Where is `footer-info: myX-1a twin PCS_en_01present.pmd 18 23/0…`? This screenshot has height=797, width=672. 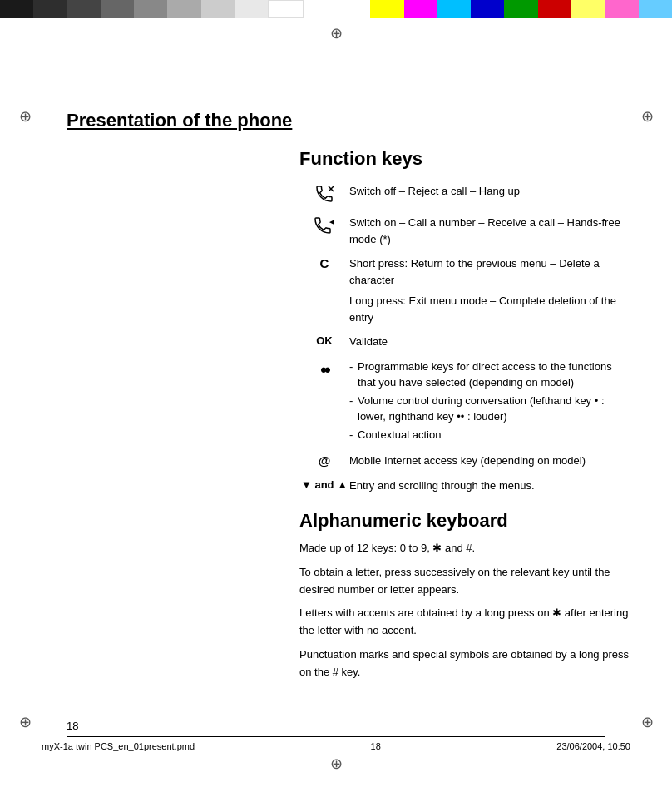 footer-info: myX-1a twin PCS_en_01present.pmd 18 23/0… is located at coordinates (336, 746).